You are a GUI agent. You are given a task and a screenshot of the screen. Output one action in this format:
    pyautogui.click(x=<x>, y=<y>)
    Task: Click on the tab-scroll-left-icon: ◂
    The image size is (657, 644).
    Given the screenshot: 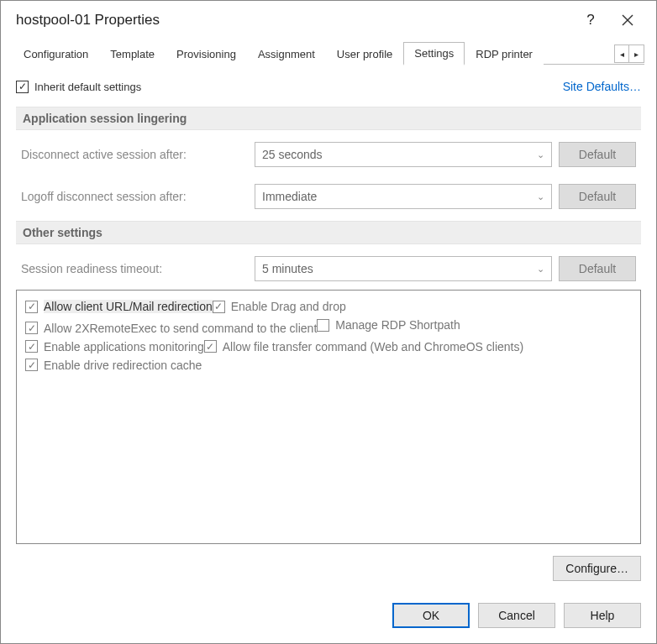 What is the action you would take?
    pyautogui.click(x=622, y=54)
    